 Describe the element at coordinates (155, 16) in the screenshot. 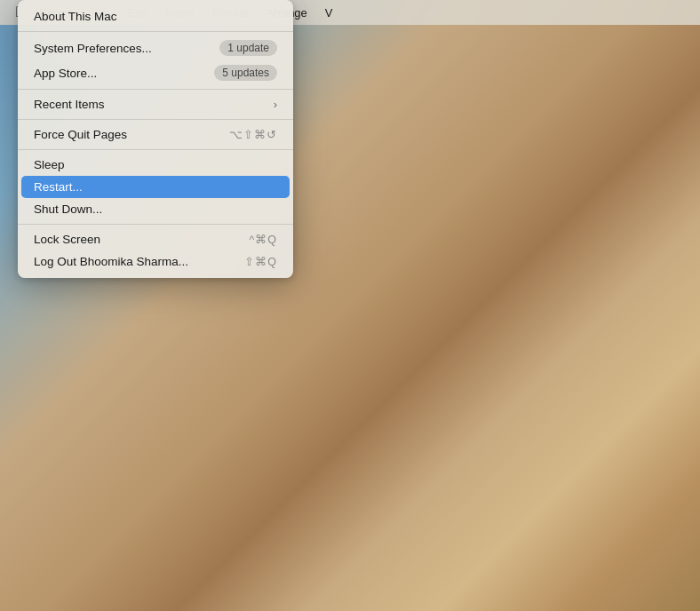

I see `menu-item-about: About This Mac` at that location.